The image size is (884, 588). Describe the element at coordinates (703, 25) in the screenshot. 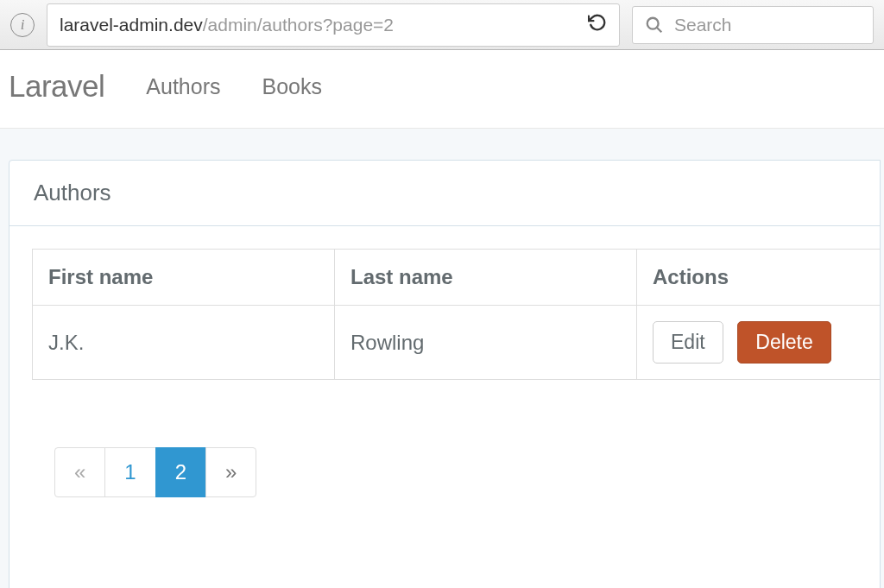

I see `search-placeholder: Search` at that location.